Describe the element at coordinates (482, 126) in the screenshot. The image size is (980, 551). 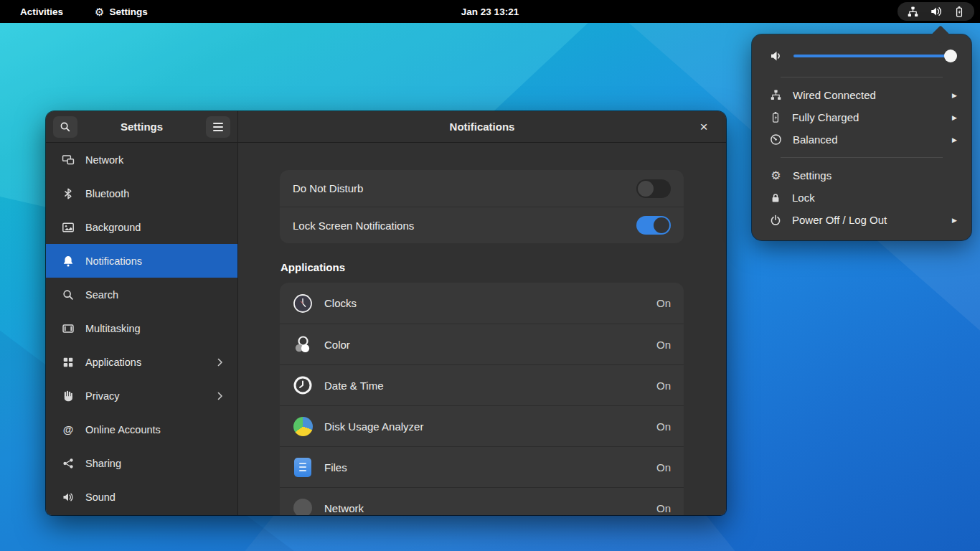
I see `page-title: Notifications` at that location.